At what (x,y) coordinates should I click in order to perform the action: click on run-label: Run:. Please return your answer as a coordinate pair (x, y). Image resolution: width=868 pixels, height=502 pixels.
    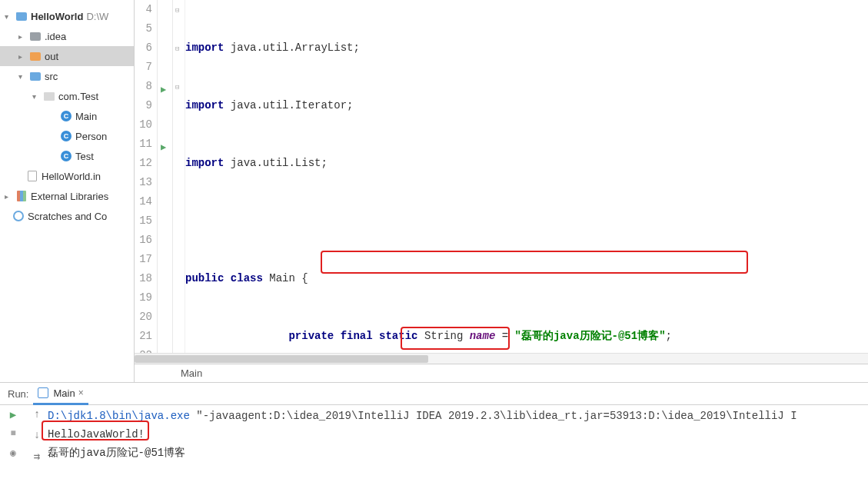
    Looking at the image, I should click on (18, 394).